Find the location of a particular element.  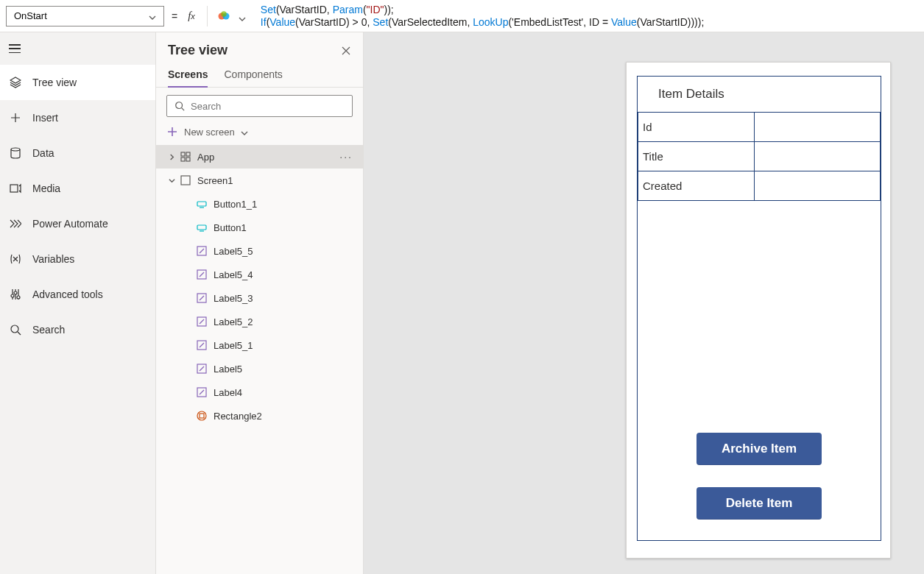

rail-label: Data is located at coordinates (43, 153).